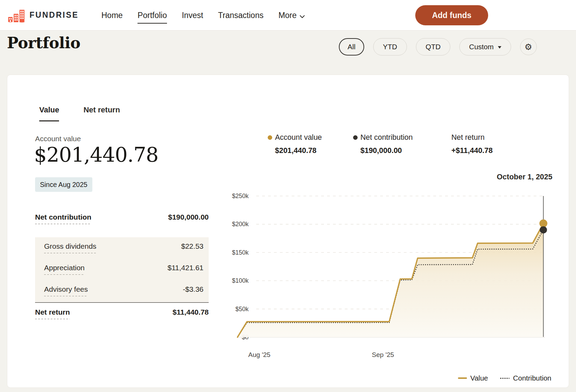 Image resolution: width=576 pixels, height=392 pixels. Describe the element at coordinates (16, 15) in the screenshot. I see `buildings-logo-icon` at that location.